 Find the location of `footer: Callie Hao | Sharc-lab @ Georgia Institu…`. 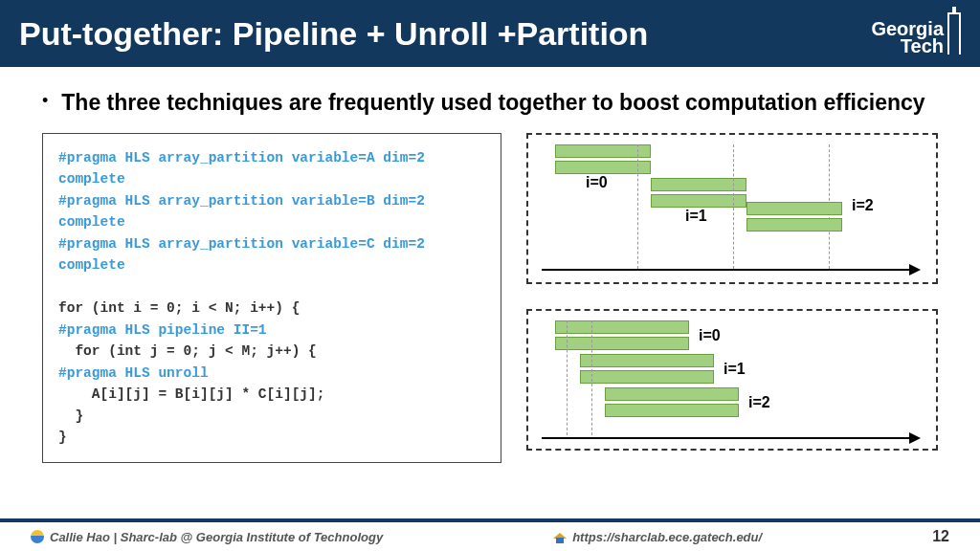

footer: Callie Hao | Sharc-lab @ Georgia Institu… is located at coordinates (490, 535).